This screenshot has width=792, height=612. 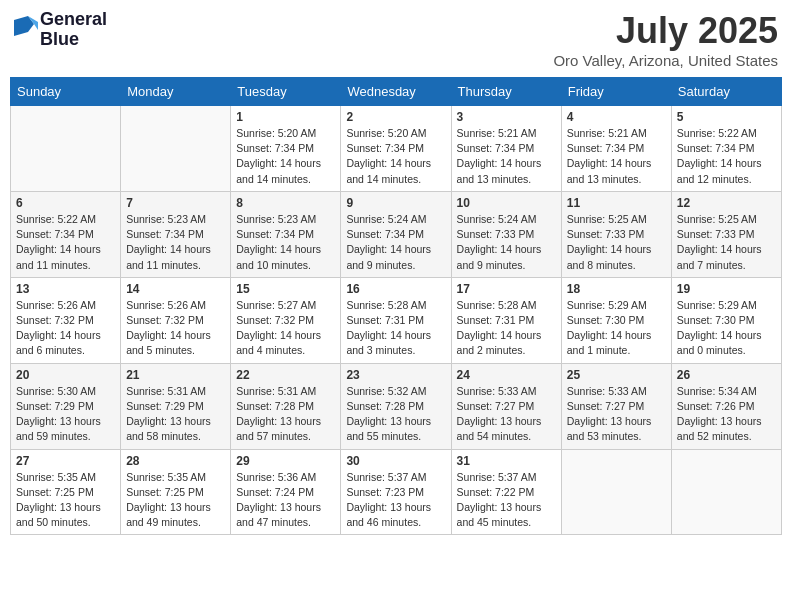 What do you see at coordinates (286, 328) in the screenshot?
I see `day-info: Sunrise: 5:27 AMSunset: 7:32 PMDaylight:…` at bounding box center [286, 328].